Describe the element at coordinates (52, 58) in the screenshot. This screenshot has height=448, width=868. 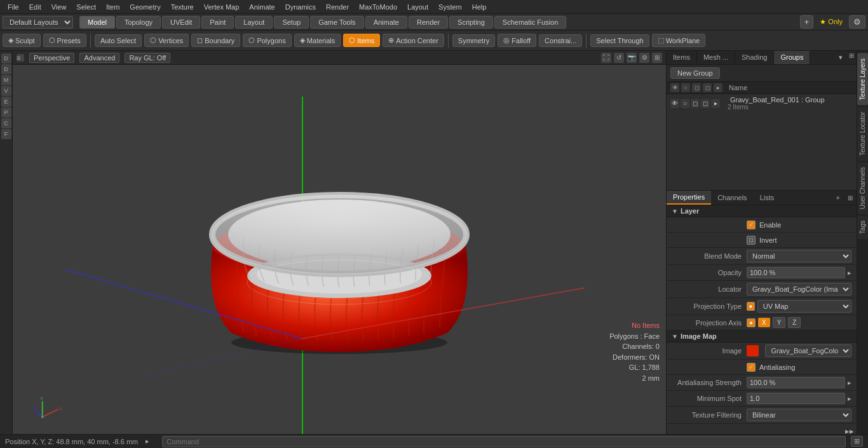
I see `viewport-perspective-btn: Perspective` at that location.